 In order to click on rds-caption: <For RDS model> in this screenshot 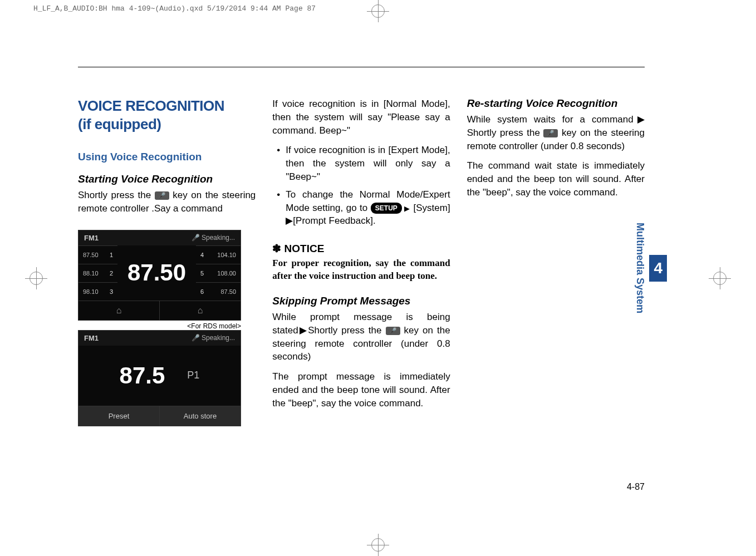, I will do `click(159, 326)`.